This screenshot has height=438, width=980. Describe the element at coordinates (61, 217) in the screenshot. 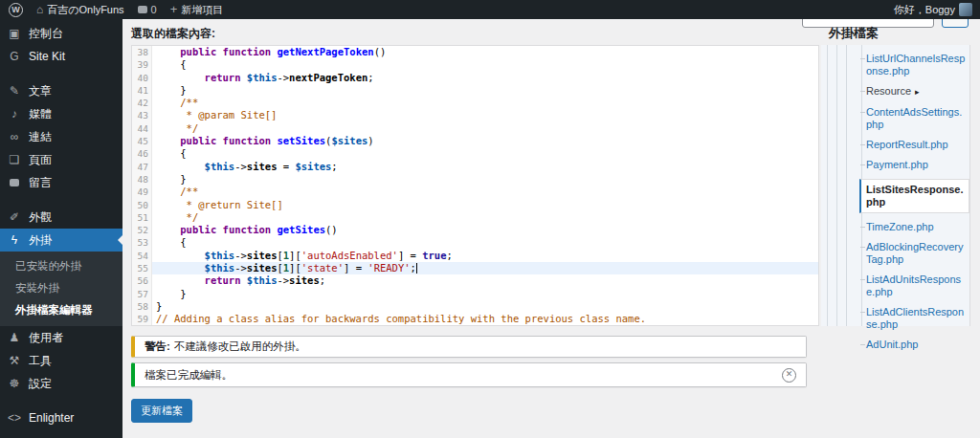

I see `sidebar-item-appearance: ✐外觀` at that location.